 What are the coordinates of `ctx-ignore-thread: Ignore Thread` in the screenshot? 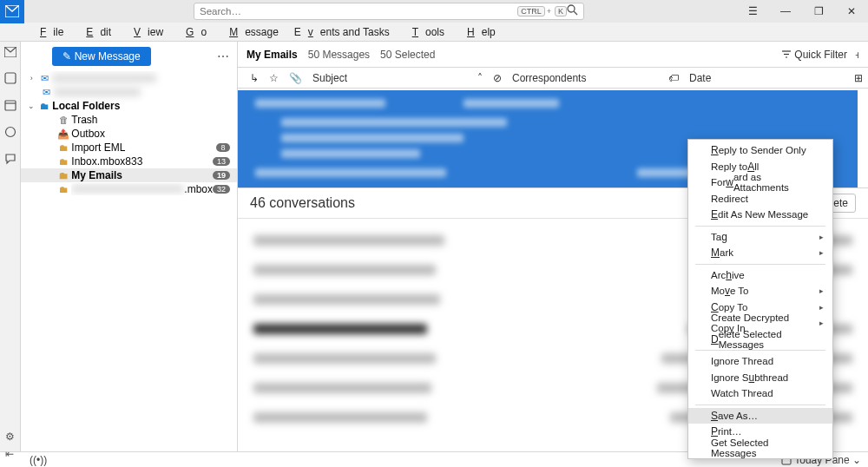 It's located at (760, 361).